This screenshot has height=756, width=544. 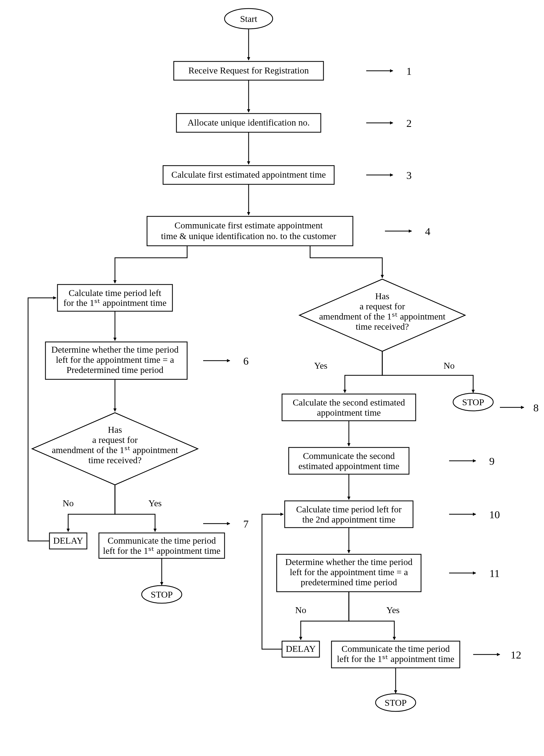 What do you see at coordinates (349, 403) in the screenshot?
I see `step-8-label-a: Calculate the second estimated` at bounding box center [349, 403].